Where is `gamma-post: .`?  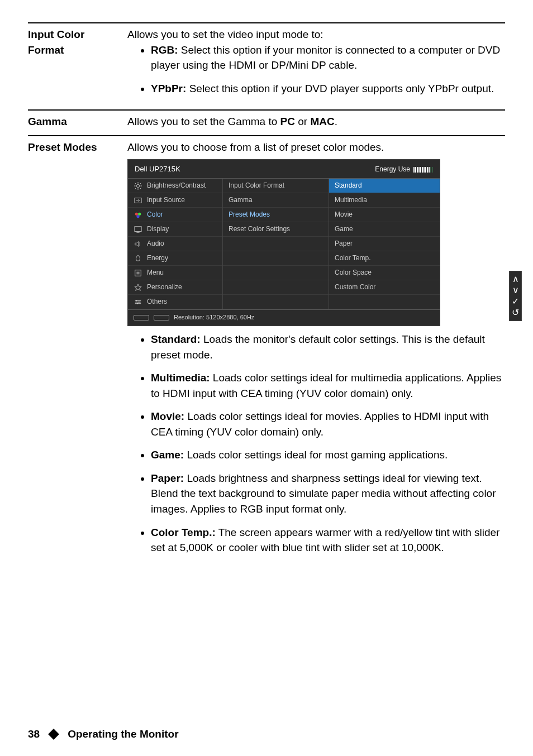
gamma-post: . is located at coordinates (336, 122).